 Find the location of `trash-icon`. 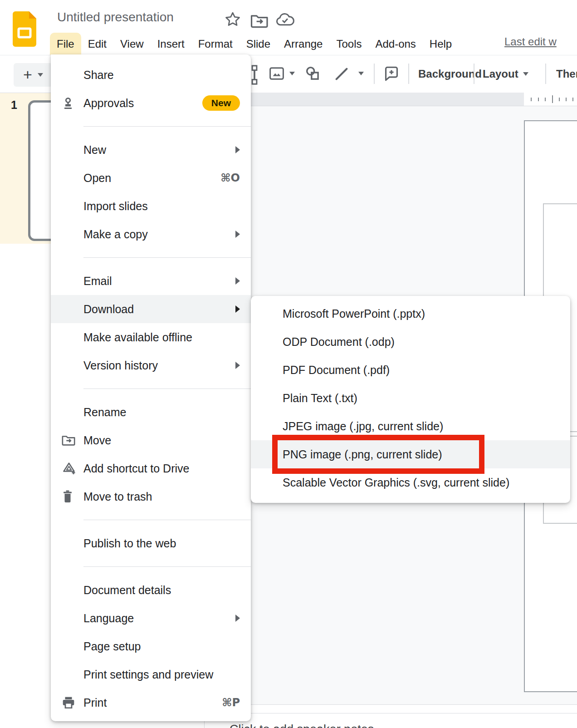

trash-icon is located at coordinates (68, 497).